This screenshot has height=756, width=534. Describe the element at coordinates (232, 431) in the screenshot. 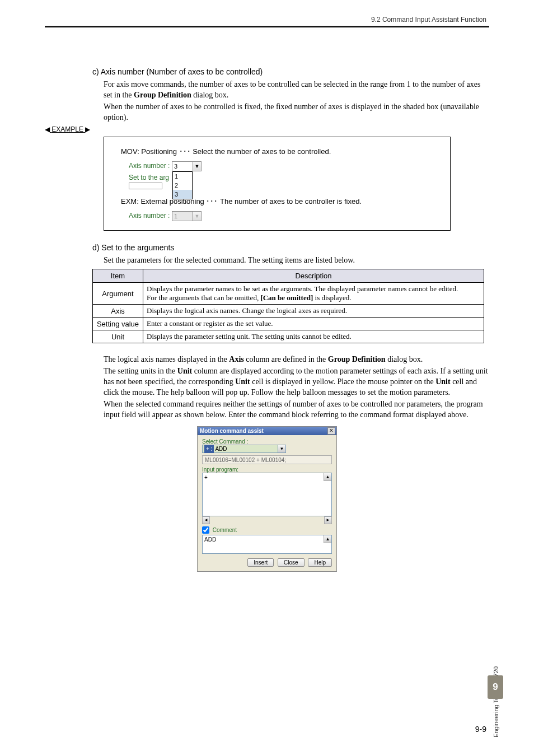

I see `dialog-title: Motion command assist` at that location.